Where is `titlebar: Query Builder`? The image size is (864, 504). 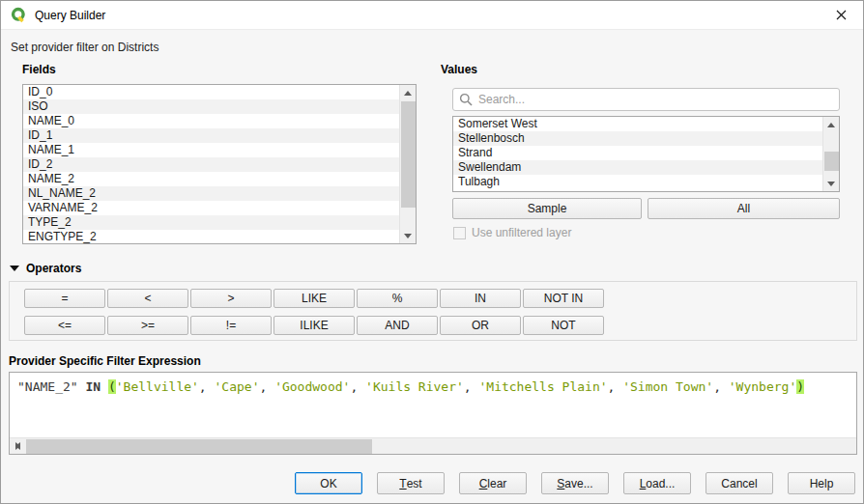
titlebar: Query Builder is located at coordinates (432, 15).